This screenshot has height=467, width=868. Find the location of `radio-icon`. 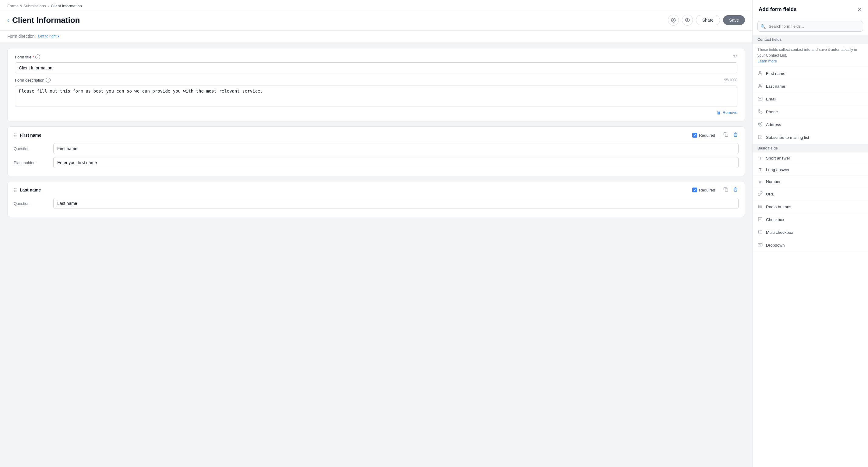

radio-icon is located at coordinates (760, 207).